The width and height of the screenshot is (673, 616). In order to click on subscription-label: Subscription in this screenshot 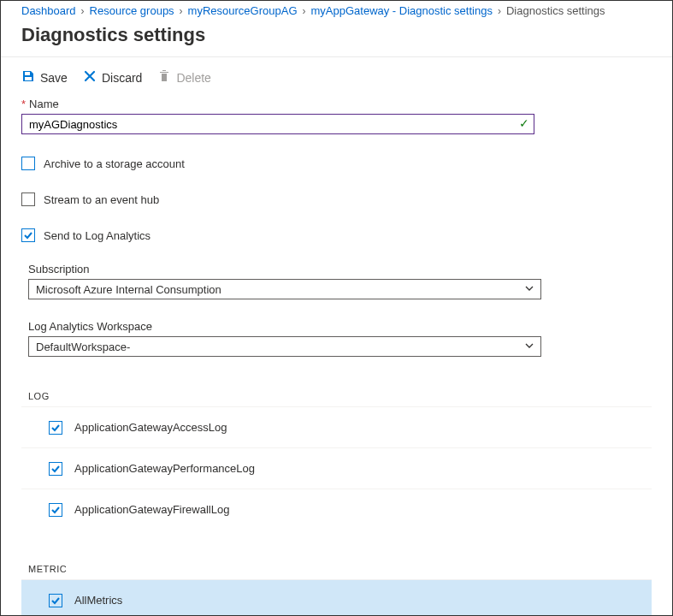, I will do `click(340, 269)`.